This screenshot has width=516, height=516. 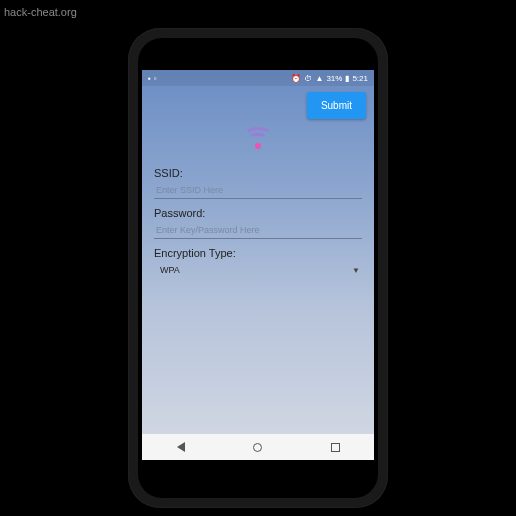 What do you see at coordinates (258, 173) in the screenshot?
I see `ssid-label: SSID:` at bounding box center [258, 173].